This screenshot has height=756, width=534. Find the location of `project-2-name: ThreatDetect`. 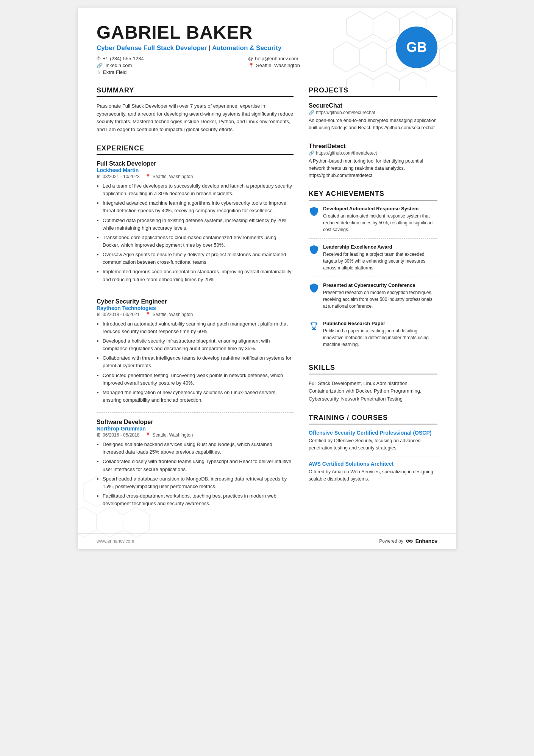

project-2-name: ThreatDetect is located at coordinates (373, 146).